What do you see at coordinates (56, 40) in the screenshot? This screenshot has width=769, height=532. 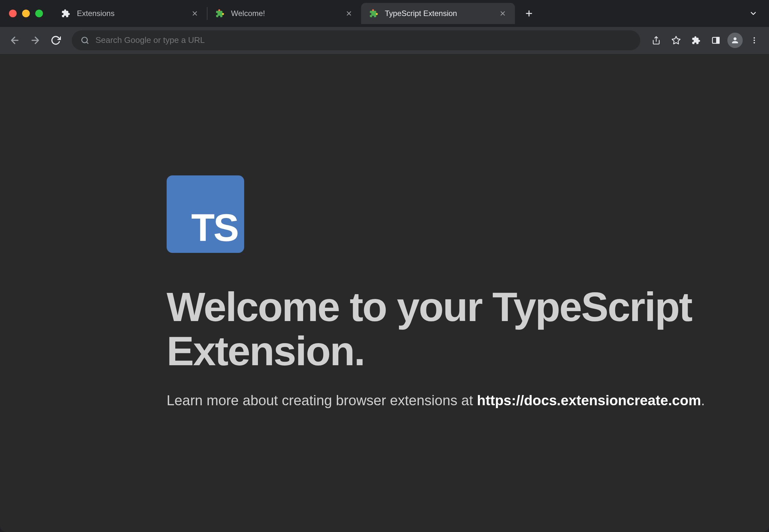 I see `reload-button` at bounding box center [56, 40].